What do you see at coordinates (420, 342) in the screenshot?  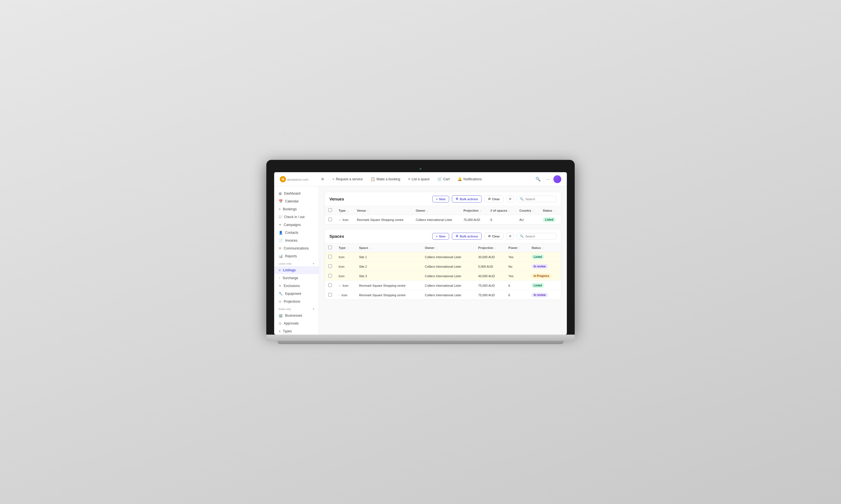 I see `laptop-foot` at bounding box center [420, 342].